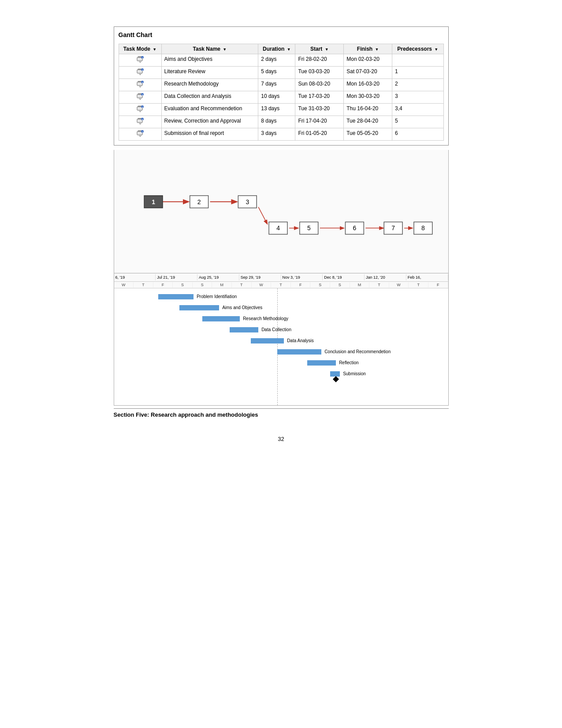 This screenshot has width=562, height=728. I want to click on predecessors-cell: 5, so click(418, 122).